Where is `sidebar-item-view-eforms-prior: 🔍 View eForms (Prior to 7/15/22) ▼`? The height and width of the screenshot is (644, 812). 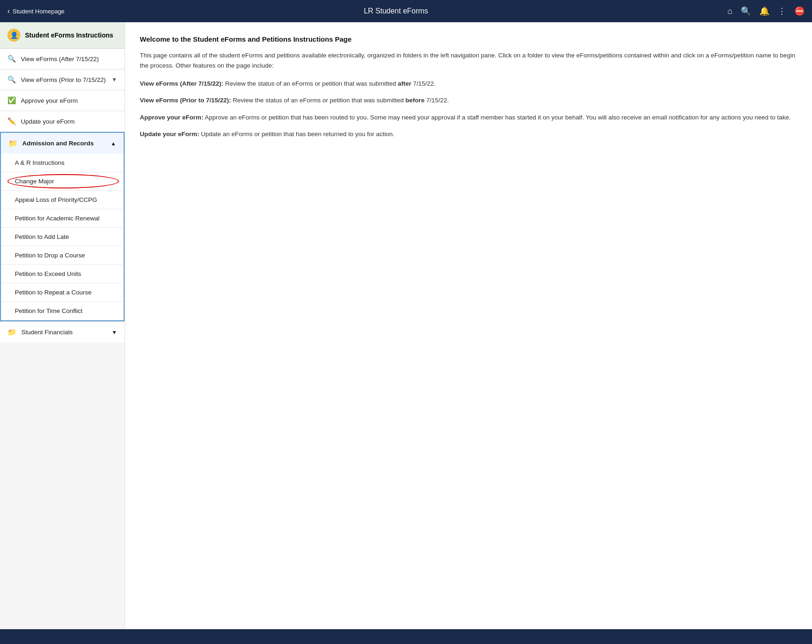
sidebar-item-view-eforms-prior: 🔍 View eForms (Prior to 7/15/22) ▼ is located at coordinates (62, 80).